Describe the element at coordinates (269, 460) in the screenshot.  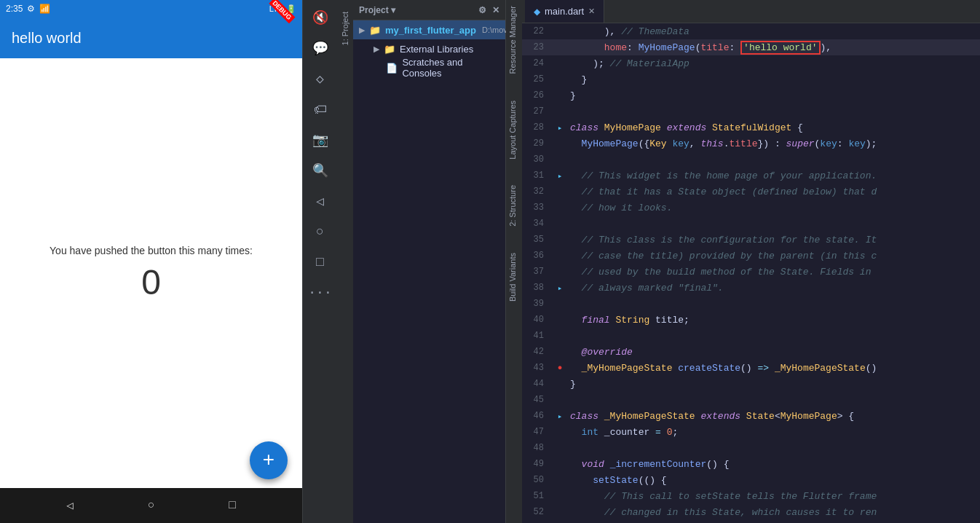
I see `fab-button: +` at that location.